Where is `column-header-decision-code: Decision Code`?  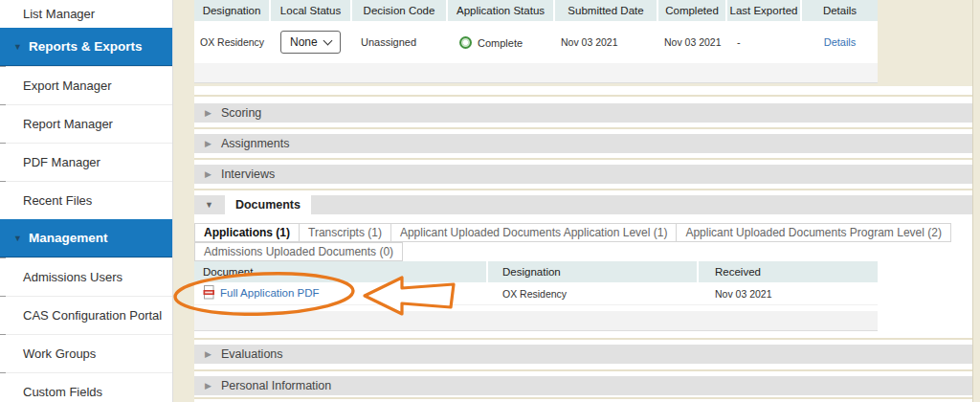 column-header-decision-code: Decision Code is located at coordinates (400, 11).